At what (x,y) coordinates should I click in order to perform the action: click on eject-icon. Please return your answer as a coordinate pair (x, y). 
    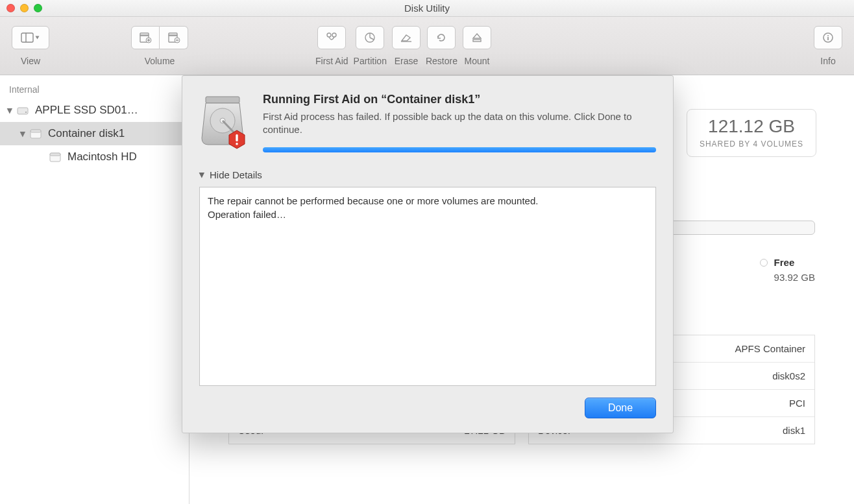
    Looking at the image, I should click on (477, 38).